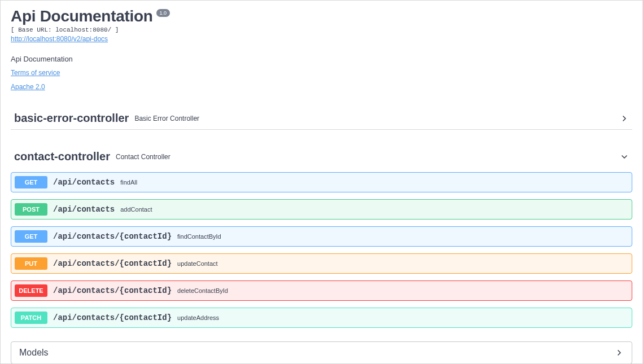 This screenshot has width=643, height=364. What do you see at coordinates (31, 318) in the screenshot?
I see `method-badge: PATCH` at bounding box center [31, 318].